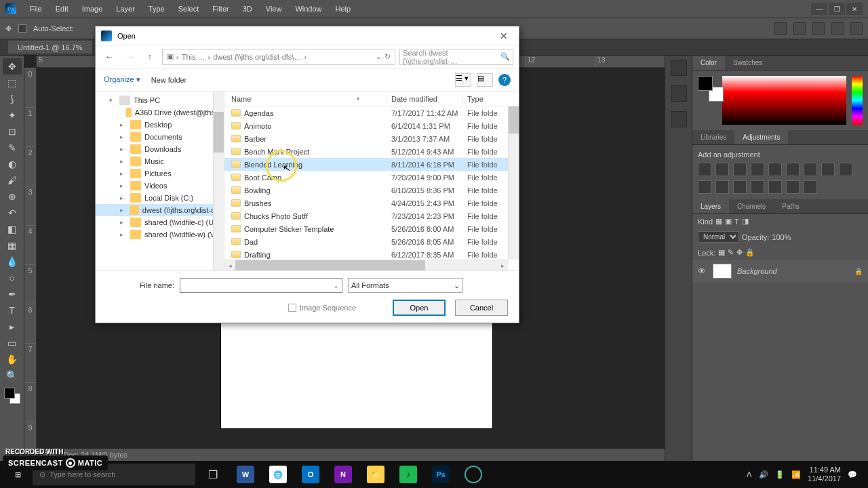 Image resolution: width=868 pixels, height=488 pixels. What do you see at coordinates (50, 47) in the screenshot?
I see `document-tab: Untitled-1 @ 16.7%` at bounding box center [50, 47].